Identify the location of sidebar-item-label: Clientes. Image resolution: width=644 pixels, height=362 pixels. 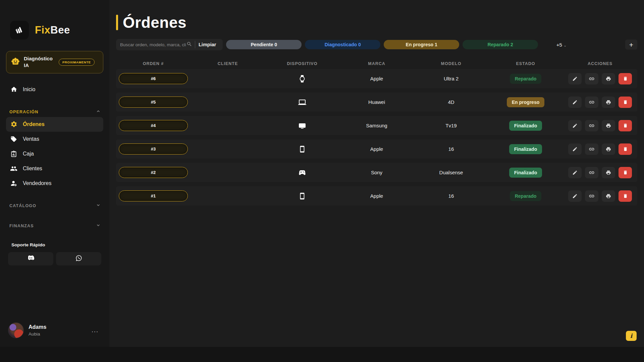
(33, 169).